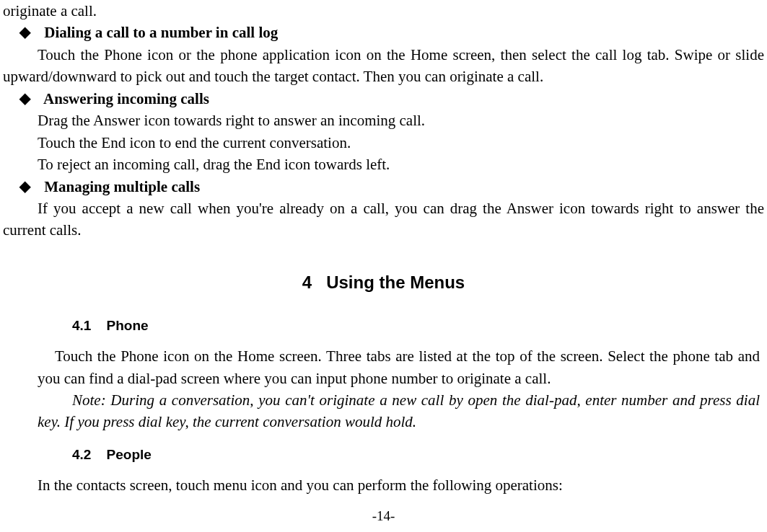  I want to click on section-phone-heading: 4.1 Phone, so click(418, 326).